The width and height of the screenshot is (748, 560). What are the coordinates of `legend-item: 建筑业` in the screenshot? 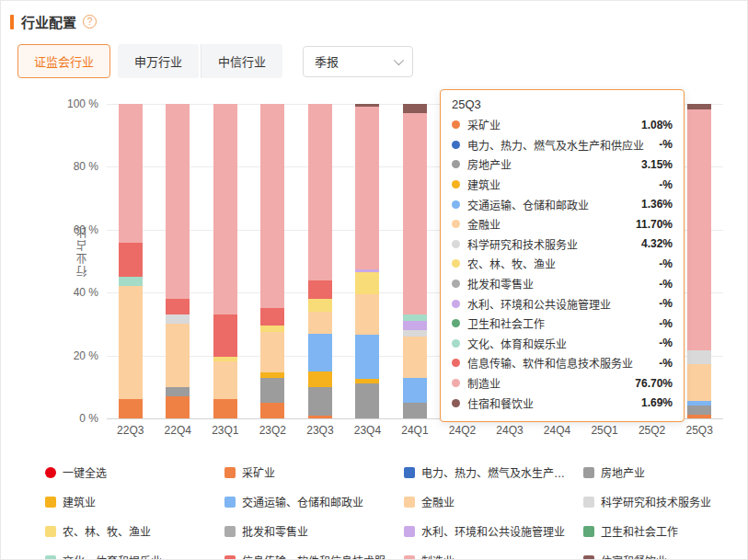 It's located at (134, 502).